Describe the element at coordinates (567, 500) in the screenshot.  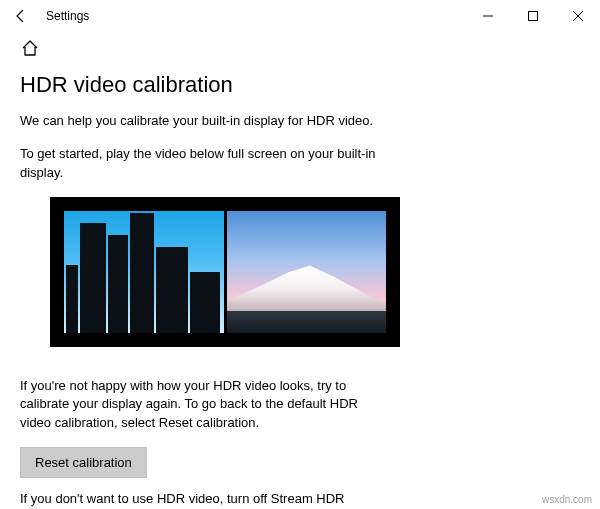
I see `watermark: wsxdn.com` at that location.